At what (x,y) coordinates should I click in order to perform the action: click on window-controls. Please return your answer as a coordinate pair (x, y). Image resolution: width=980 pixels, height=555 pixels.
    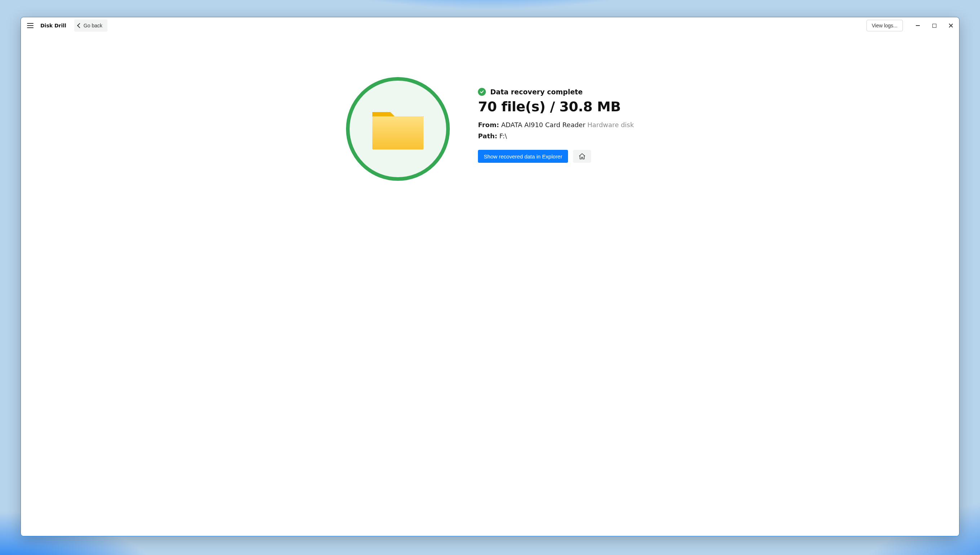
    Looking at the image, I should click on (934, 26).